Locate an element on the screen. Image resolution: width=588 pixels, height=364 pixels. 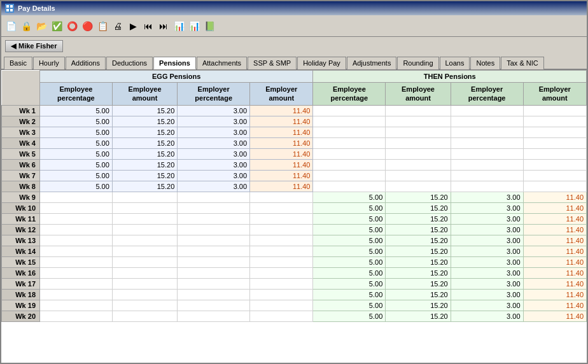
toolbar-chart1-btn: 📊 is located at coordinates (179, 26).